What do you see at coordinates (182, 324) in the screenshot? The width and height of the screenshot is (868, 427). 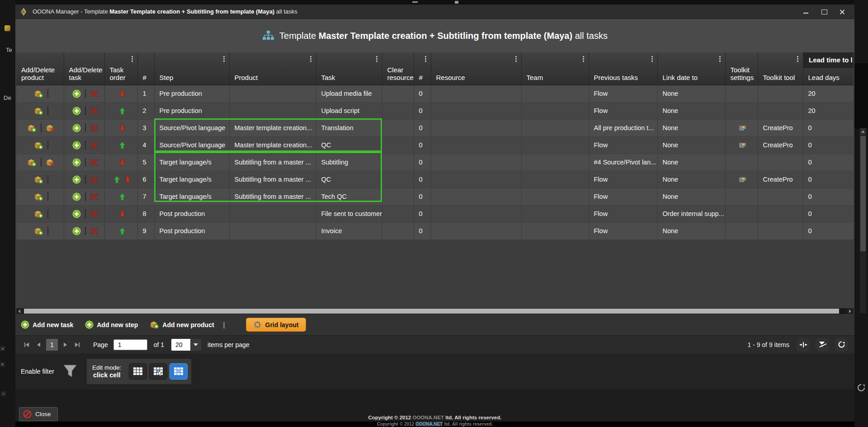 I see `add-new-product-button: Add new product` at bounding box center [182, 324].